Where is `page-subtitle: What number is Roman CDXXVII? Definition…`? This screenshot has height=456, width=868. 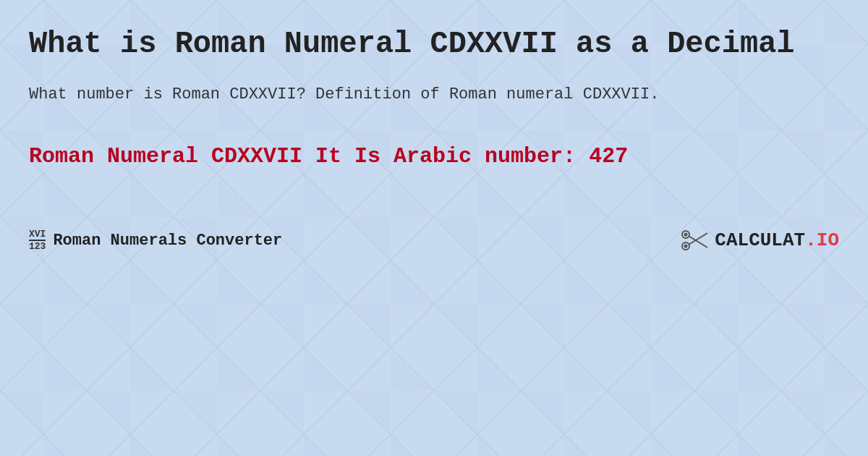
page-subtitle: What number is Roman CDXXVII? Definition… is located at coordinates (434, 94).